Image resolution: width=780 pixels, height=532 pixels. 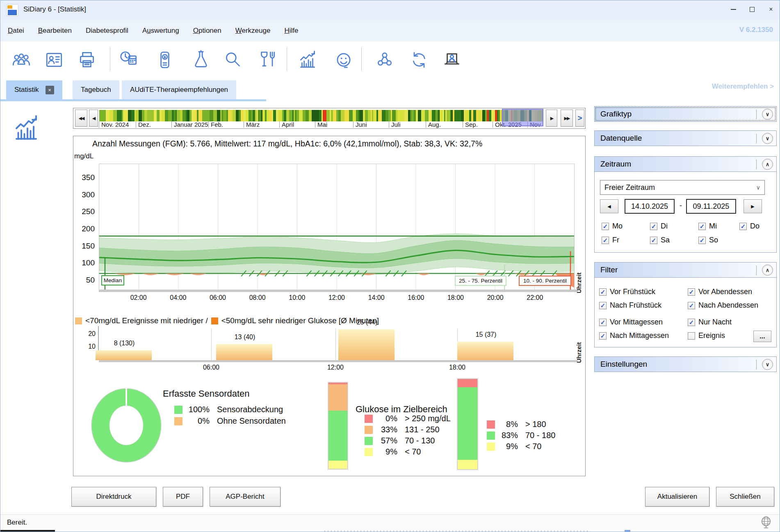 I want to click on target-legend-row-percent: 33%, so click(x=387, y=430).